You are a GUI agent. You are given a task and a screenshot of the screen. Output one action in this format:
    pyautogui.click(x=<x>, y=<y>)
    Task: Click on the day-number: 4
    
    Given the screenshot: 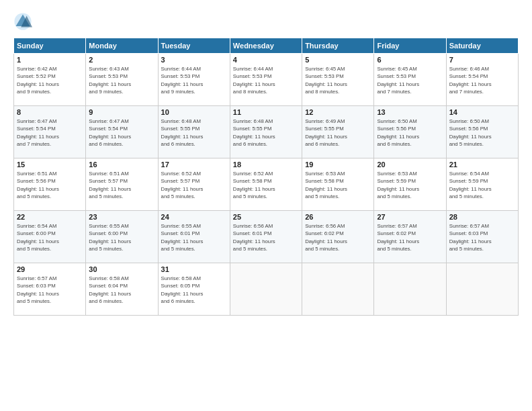 What is the action you would take?
    pyautogui.click(x=266, y=60)
    